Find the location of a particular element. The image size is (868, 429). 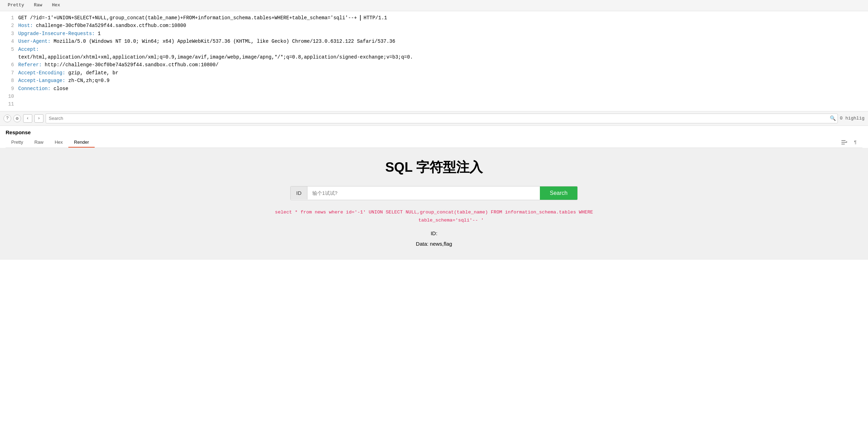

gear-icon: ⚙ is located at coordinates (17, 118).